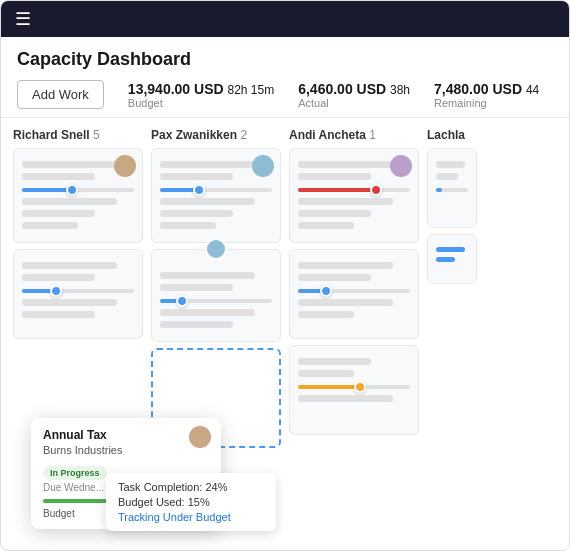  Describe the element at coordinates (200, 437) in the screenshot. I see `tooltip-avatar` at that location.